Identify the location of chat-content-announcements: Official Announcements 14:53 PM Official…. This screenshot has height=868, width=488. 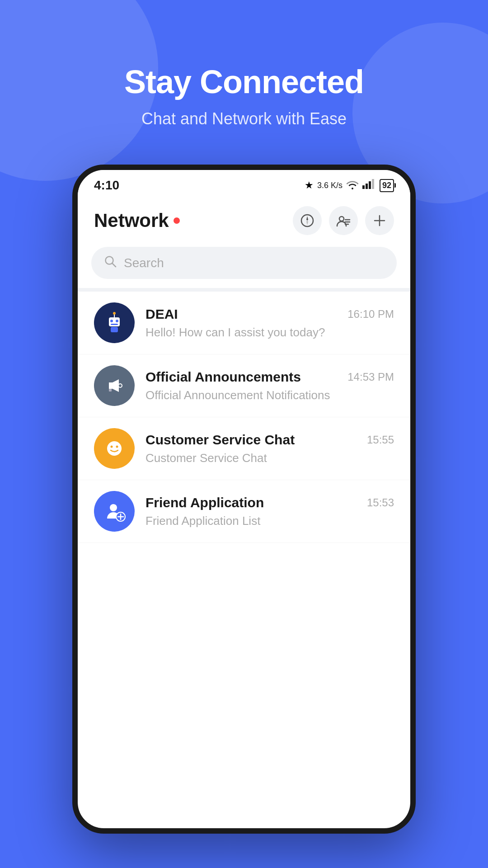
(270, 386).